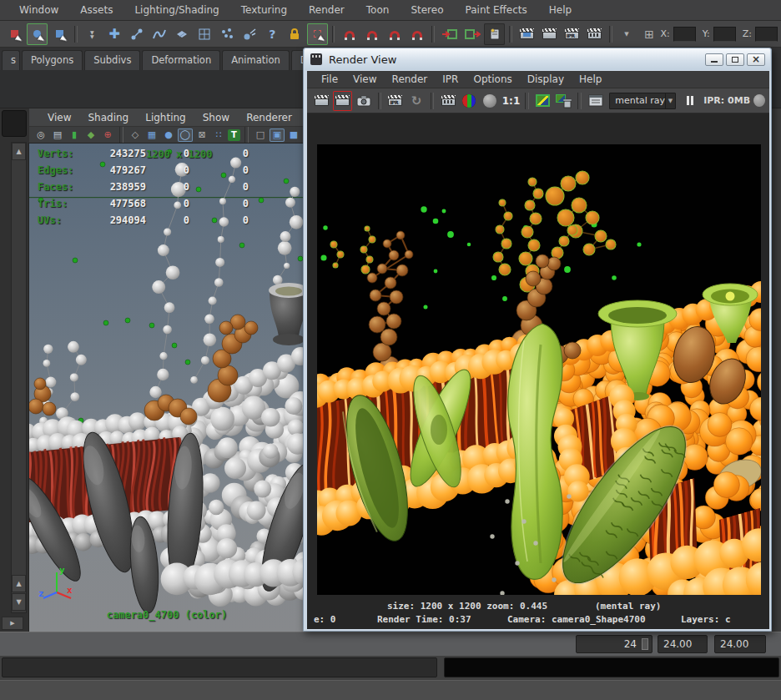 The height and width of the screenshot is (700, 781). What do you see at coordinates (542, 101) in the screenshot?
I see `rv-keep-image-button` at bounding box center [542, 101].